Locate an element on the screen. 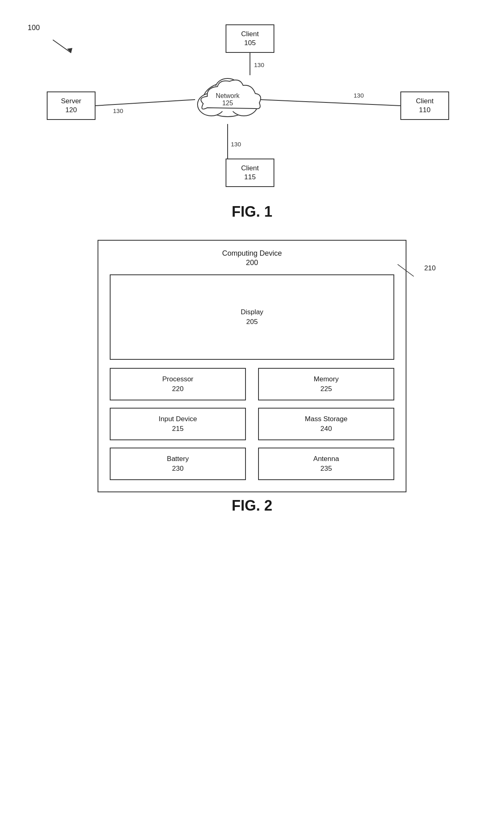  fig2-title: Computing Device 200 is located at coordinates (252, 259).